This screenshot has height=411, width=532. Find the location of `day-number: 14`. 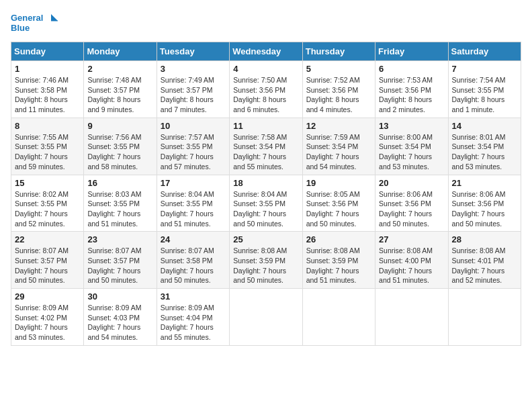

day-number: 14 is located at coordinates (485, 126).